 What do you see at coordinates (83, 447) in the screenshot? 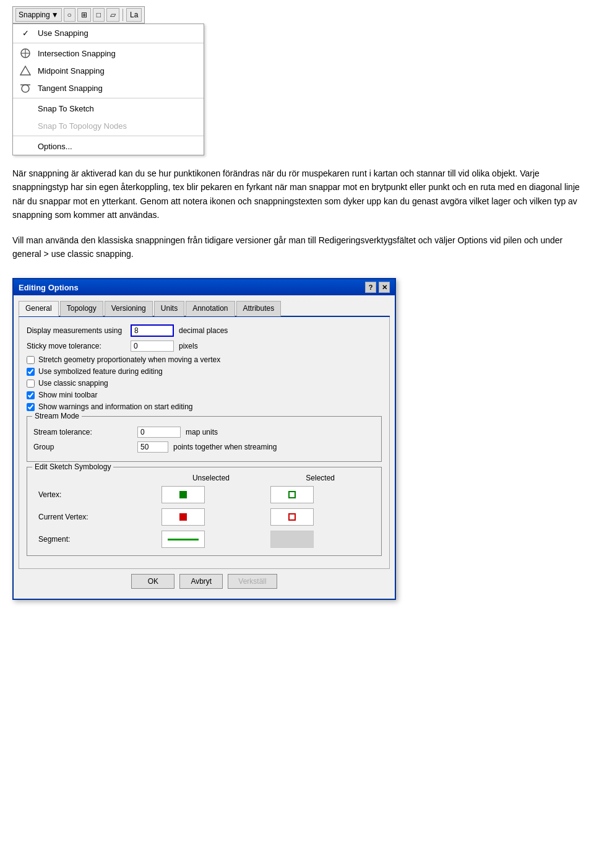
I see `group-label: Group` at bounding box center [83, 447].